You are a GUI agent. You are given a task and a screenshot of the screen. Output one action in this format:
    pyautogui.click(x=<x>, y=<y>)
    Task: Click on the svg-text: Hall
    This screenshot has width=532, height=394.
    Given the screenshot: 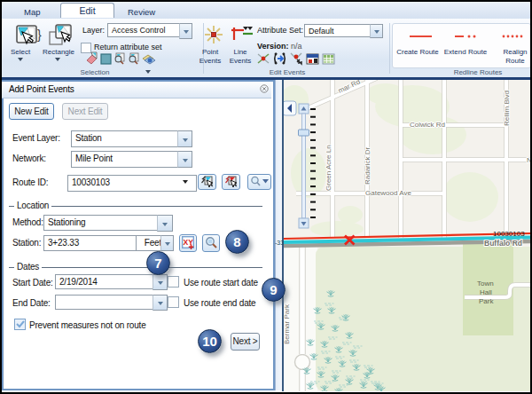 What is the action you would take?
    pyautogui.click(x=486, y=293)
    